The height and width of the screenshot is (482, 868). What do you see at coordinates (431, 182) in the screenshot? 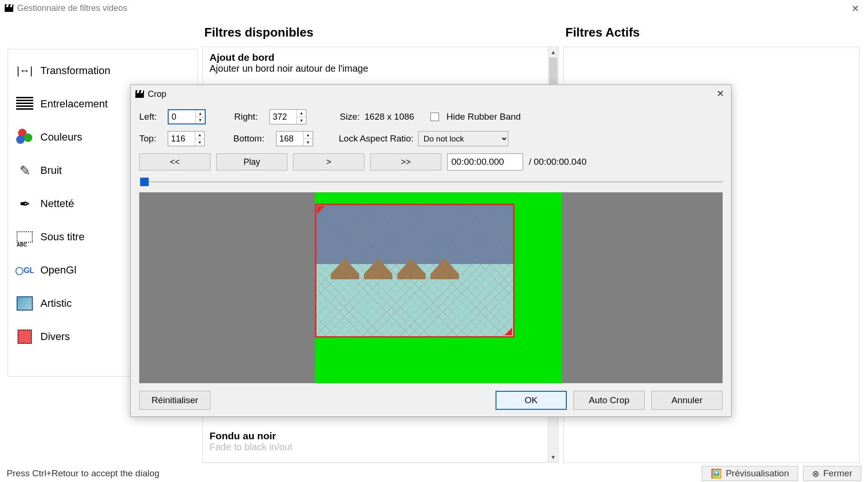
I see `slider-track` at bounding box center [431, 182].